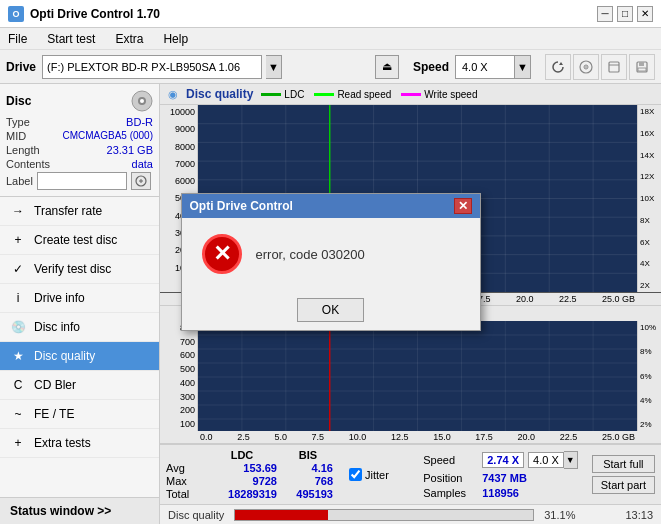  Describe the element at coordinates (331, 254) in the screenshot. I see `dialog-body: ✕ error, code 030200` at that location.